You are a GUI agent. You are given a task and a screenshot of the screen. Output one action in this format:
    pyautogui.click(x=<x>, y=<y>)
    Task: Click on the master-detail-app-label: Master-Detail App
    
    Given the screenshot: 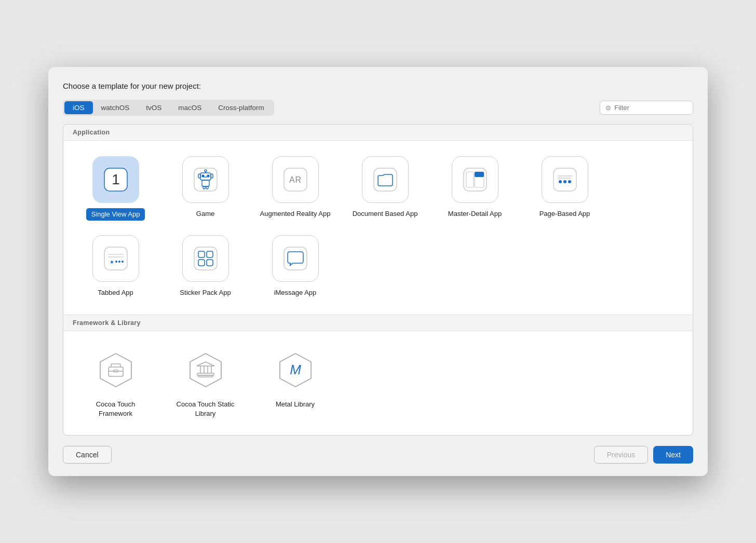 What is the action you would take?
    pyautogui.click(x=475, y=214)
    